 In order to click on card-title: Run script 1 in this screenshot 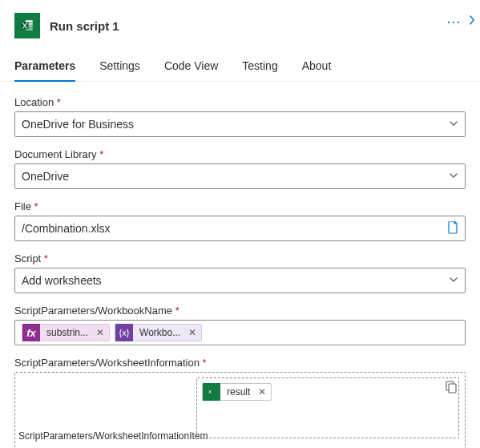, I will do `click(85, 26)`.